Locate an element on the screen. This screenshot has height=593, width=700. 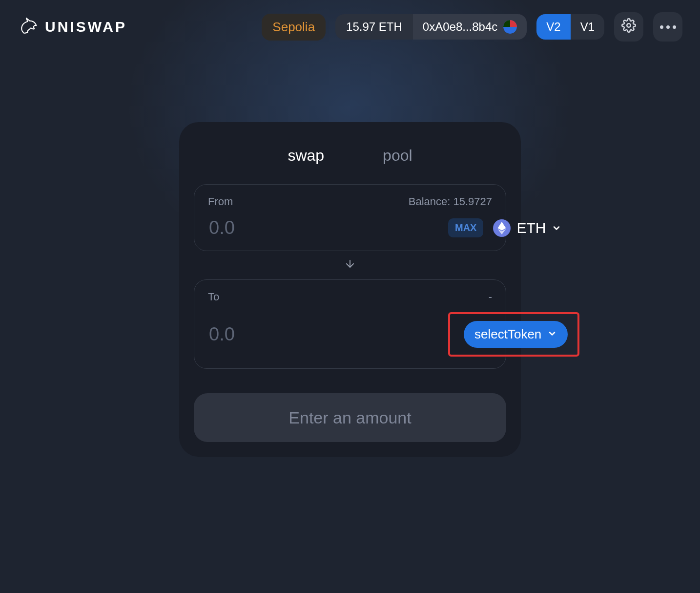
eth-icon is located at coordinates (502, 228).